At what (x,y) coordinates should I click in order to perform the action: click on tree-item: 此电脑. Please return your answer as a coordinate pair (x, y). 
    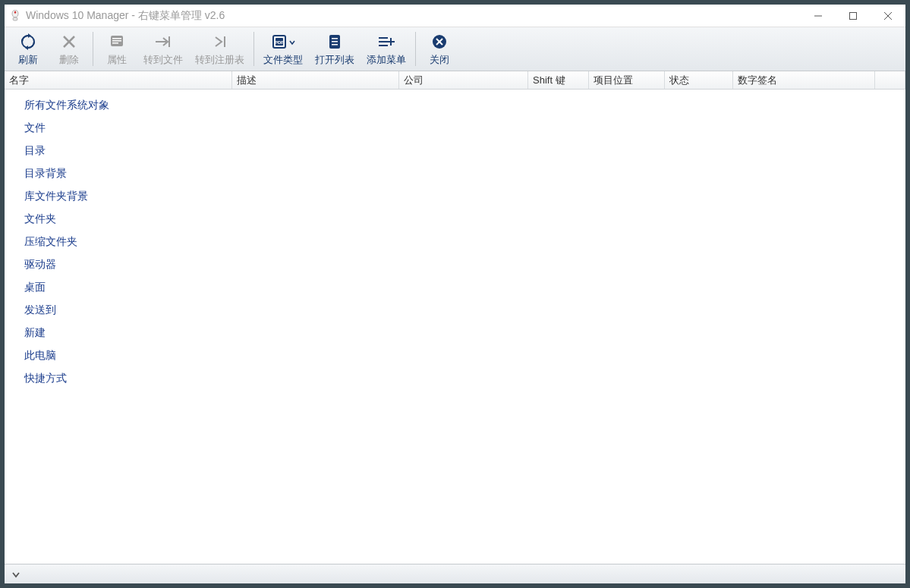
    Looking at the image, I should click on (455, 356).